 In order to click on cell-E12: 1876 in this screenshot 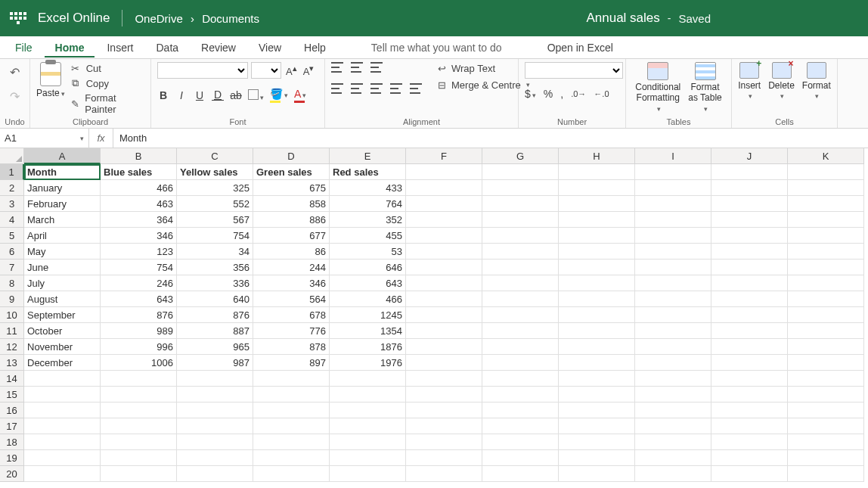, I will do `click(367, 347)`.